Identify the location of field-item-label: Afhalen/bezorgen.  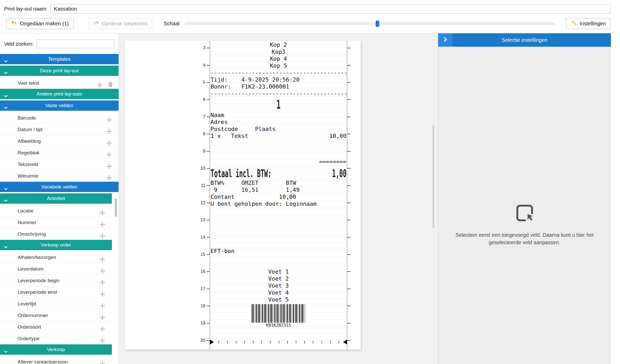
(28, 257).